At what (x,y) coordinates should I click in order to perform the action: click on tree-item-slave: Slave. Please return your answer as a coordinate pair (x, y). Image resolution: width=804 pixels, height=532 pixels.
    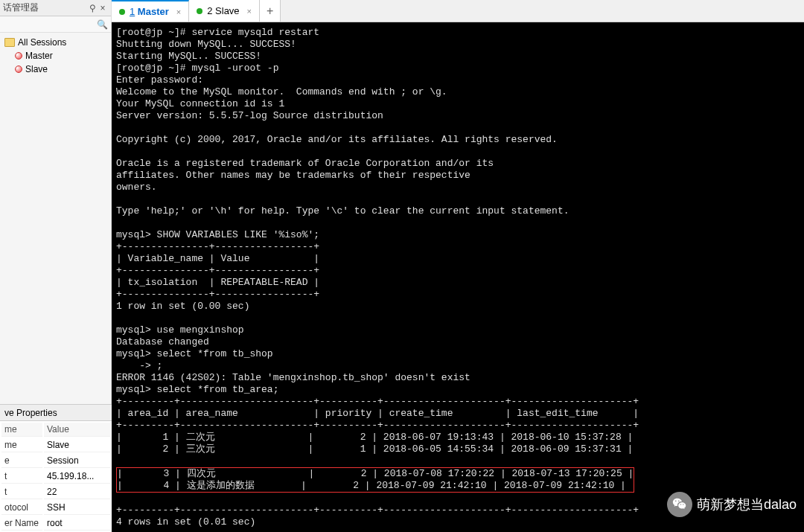
    Looking at the image, I should click on (55, 69).